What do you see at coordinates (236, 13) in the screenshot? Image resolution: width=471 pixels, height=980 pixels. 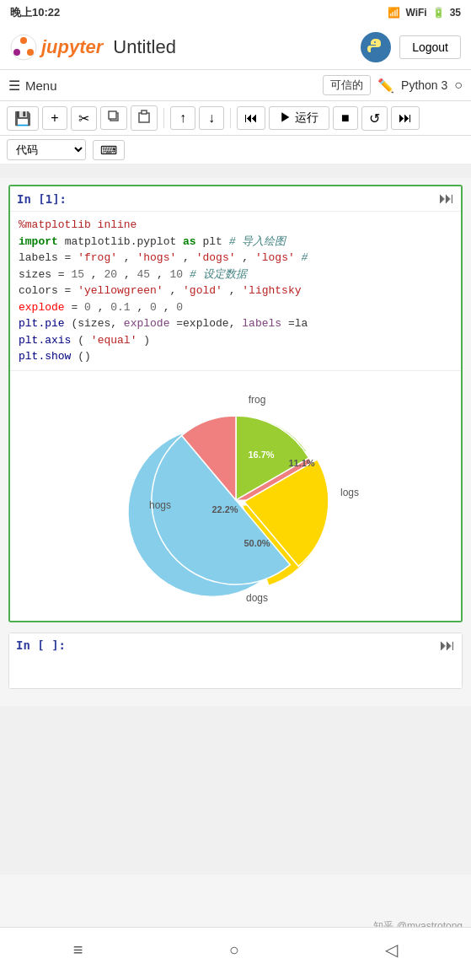 I see `status-bar: 晚上10:22 📶 WiFi 🔋 35` at bounding box center [236, 13].